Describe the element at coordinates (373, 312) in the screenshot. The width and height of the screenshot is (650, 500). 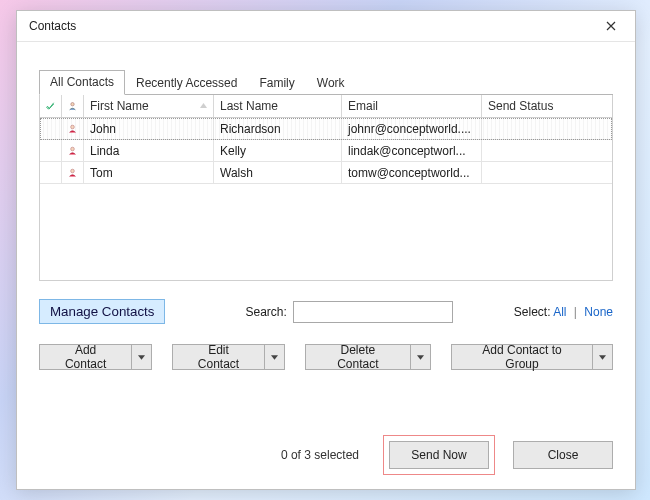
I see `search-input` at that location.